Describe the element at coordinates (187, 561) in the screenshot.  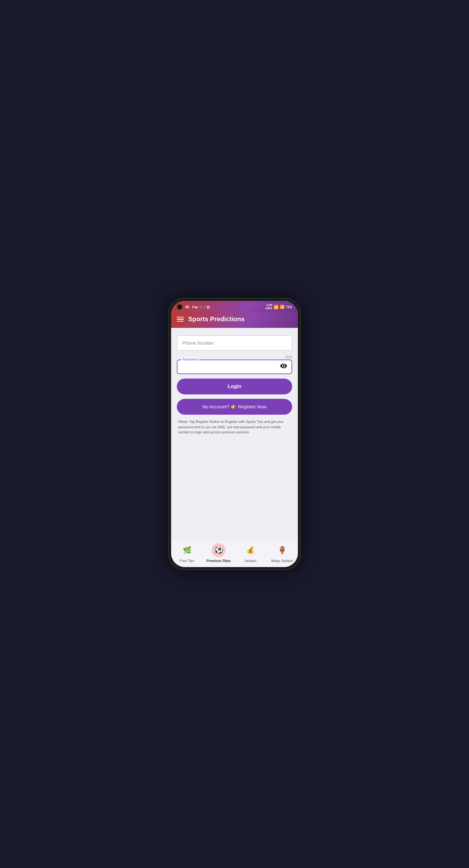
I see `free-tips-label: Free Tips` at that location.